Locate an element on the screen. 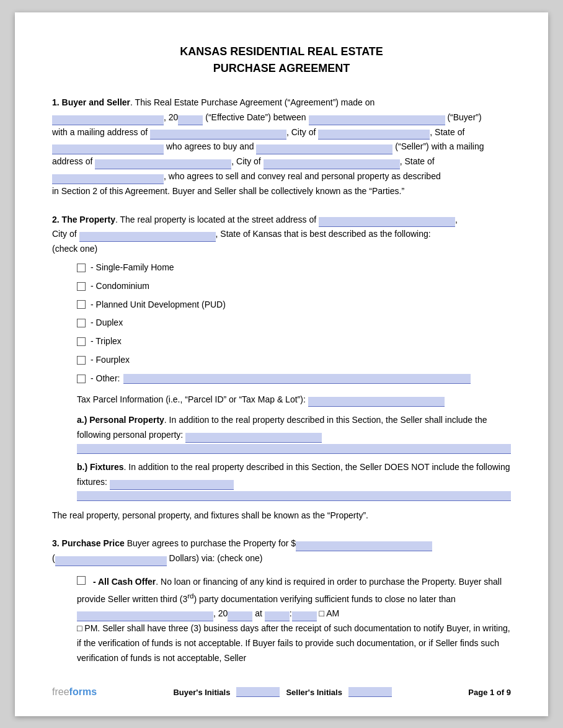 The height and width of the screenshot is (728, 563). time-hour-field is located at coordinates (277, 616).